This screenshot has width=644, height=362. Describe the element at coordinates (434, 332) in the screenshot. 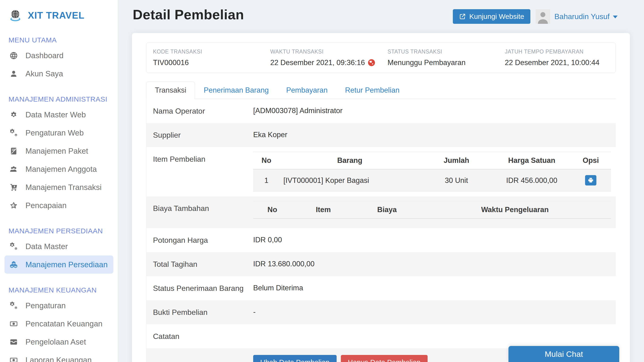

I see `catatan-value` at that location.